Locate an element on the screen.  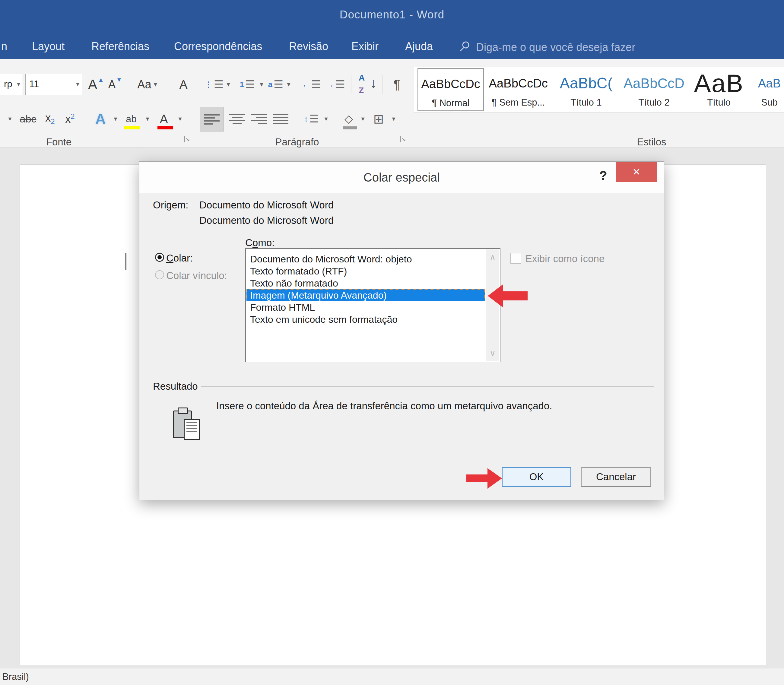
align-left-button is located at coordinates (212, 119).